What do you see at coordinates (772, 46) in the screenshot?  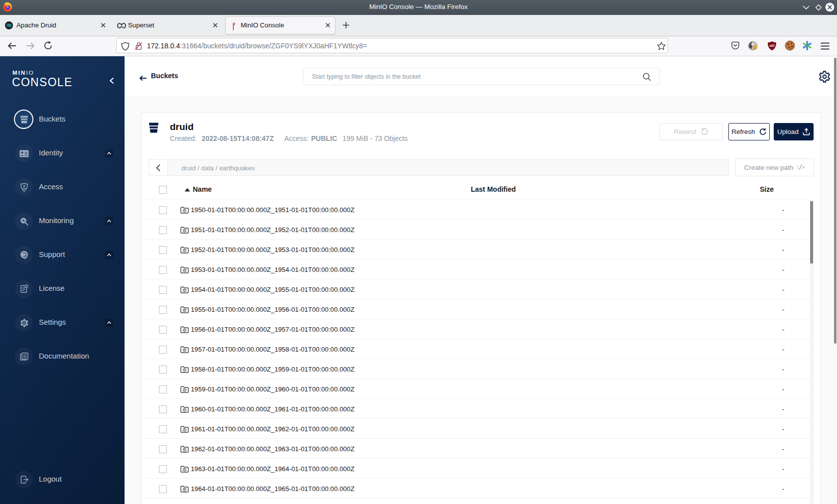 I see `svg-text: uO` at bounding box center [772, 46].